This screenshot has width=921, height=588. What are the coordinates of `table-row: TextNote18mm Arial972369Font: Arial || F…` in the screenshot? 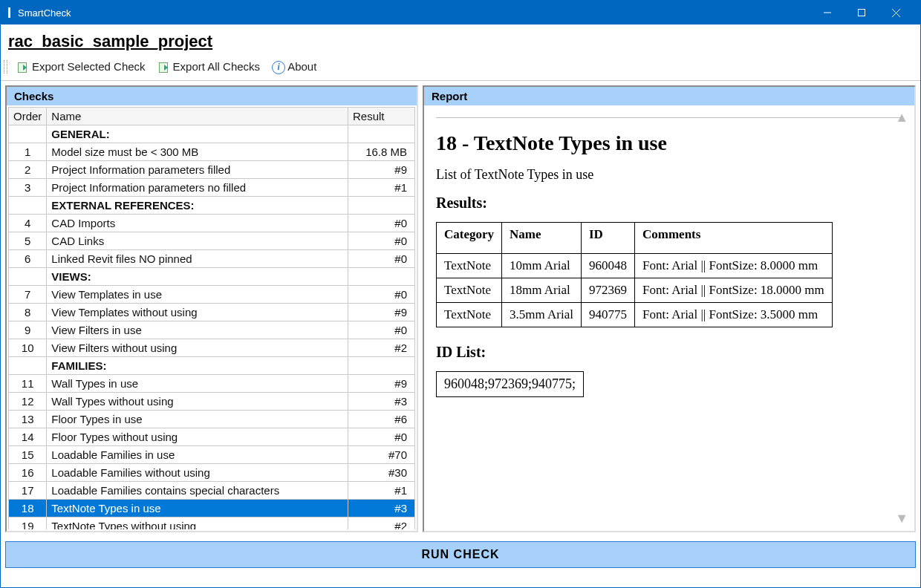 It's located at (634, 291).